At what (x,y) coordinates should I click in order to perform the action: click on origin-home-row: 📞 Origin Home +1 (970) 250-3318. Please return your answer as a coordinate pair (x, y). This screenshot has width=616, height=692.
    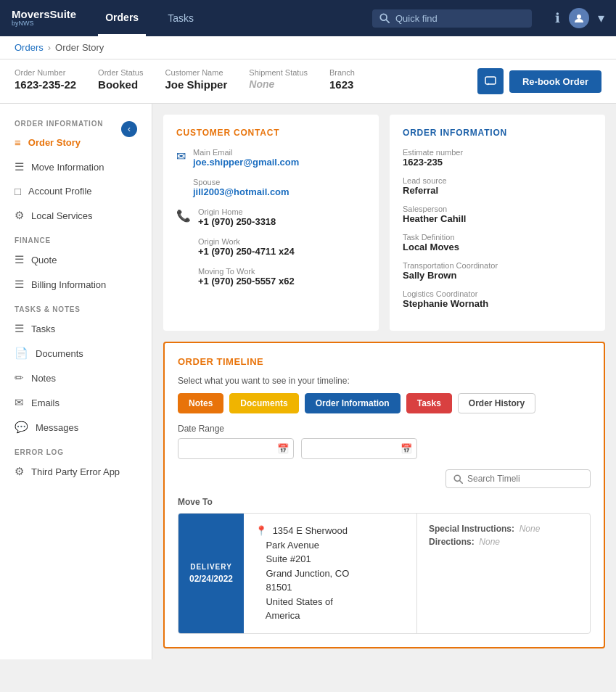
    Looking at the image, I should click on (271, 218).